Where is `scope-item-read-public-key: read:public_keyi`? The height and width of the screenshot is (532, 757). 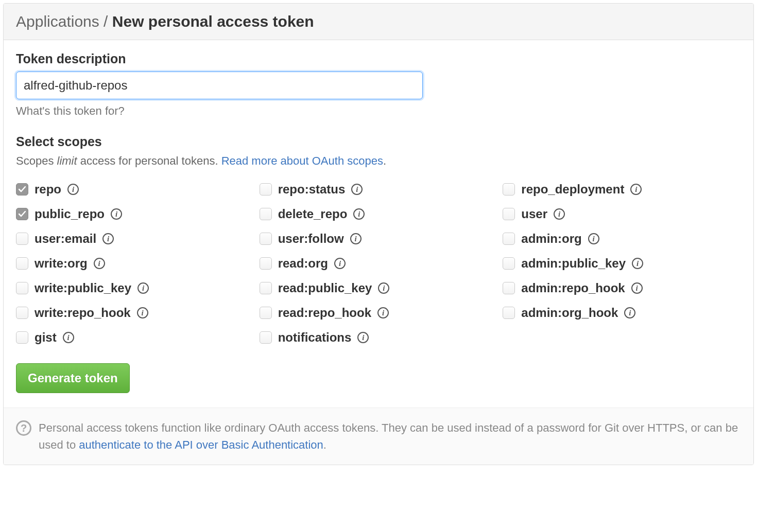 scope-item-read-public-key: read:public_keyi is located at coordinates (379, 288).